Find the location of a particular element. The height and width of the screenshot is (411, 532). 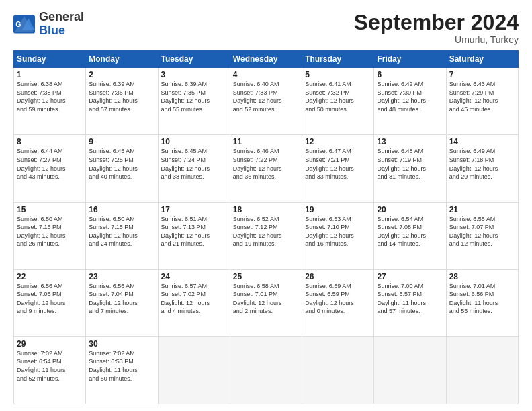

table-row: 18Sunrise: 6:52 AMSunset: 7:12 PMDayligh… is located at coordinates (266, 236).